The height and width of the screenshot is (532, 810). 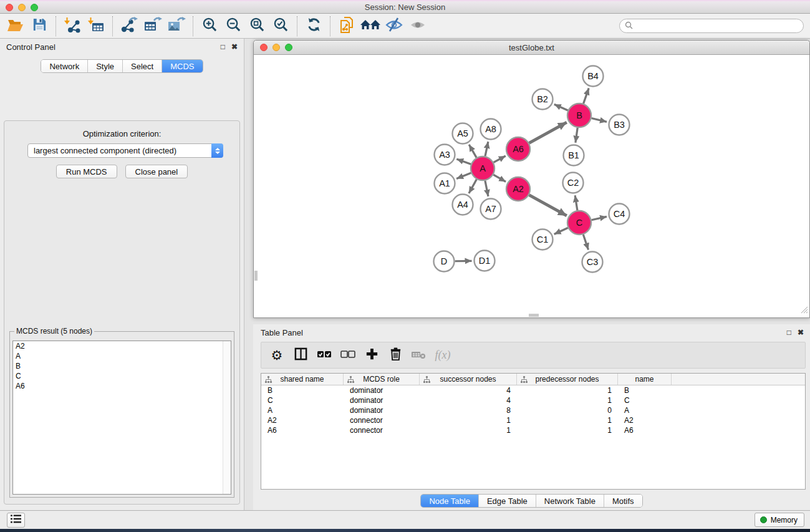 What do you see at coordinates (122, 366) in the screenshot?
I see `mcds-result-item: B` at bounding box center [122, 366].